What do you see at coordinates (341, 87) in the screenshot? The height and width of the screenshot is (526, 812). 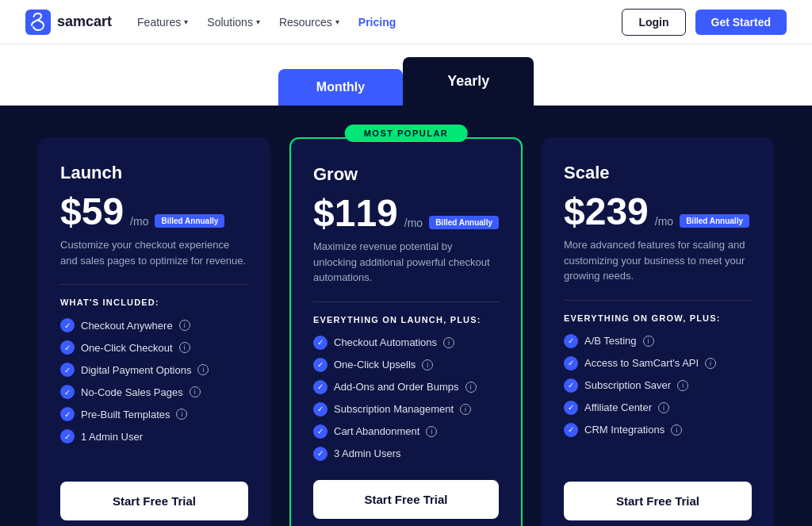 I see `monthly-toggle: Monthly` at bounding box center [341, 87].